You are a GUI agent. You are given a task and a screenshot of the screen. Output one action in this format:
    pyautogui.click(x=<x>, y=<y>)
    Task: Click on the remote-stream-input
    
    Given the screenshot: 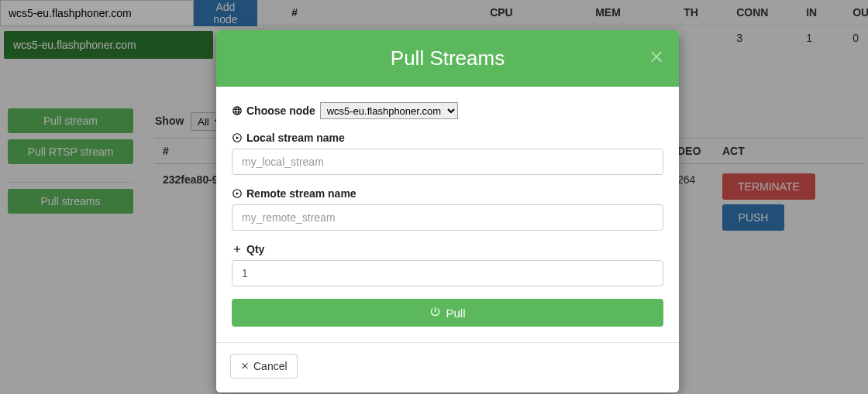 What is the action you would take?
    pyautogui.click(x=448, y=218)
    